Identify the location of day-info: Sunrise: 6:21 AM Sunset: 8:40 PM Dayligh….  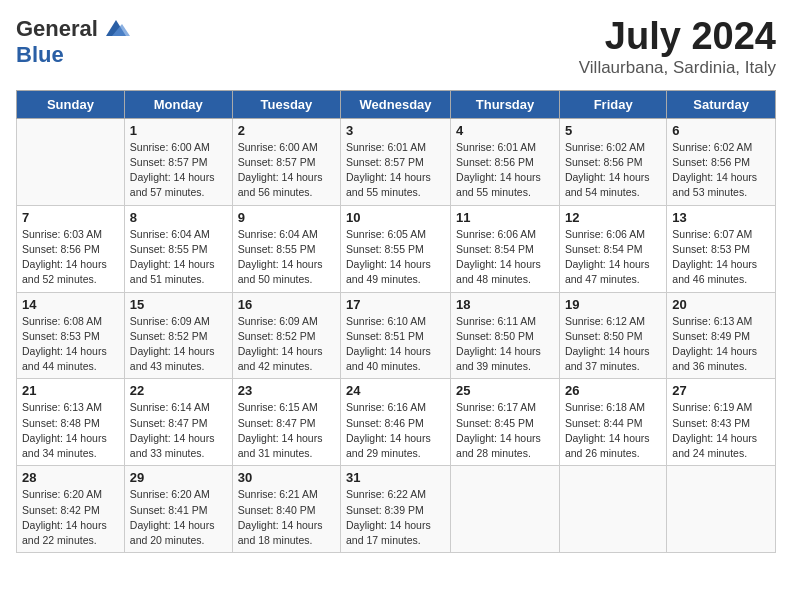
(286, 518).